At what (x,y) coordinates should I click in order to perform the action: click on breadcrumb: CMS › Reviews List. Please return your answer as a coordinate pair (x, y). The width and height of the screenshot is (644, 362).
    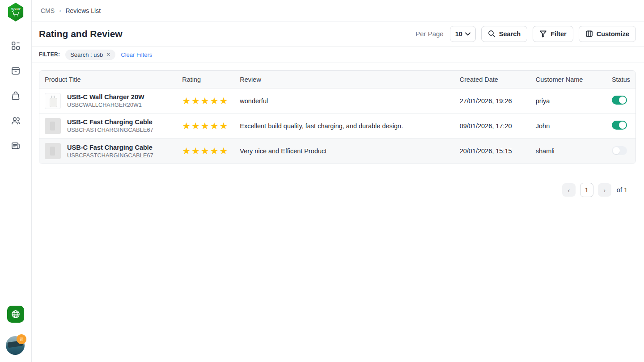
    Looking at the image, I should click on (338, 11).